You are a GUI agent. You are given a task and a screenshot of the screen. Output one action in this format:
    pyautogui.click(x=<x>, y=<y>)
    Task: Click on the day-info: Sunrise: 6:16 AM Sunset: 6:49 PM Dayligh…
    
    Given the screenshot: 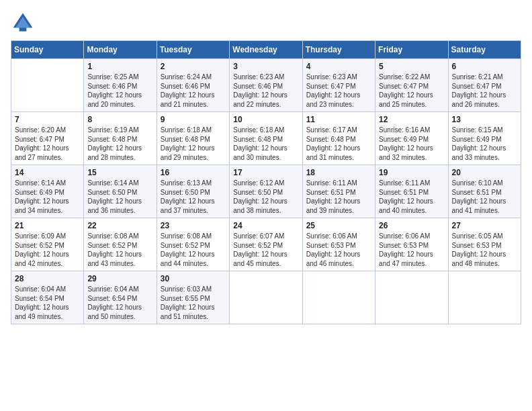 What is the action you would take?
    pyautogui.click(x=411, y=144)
    